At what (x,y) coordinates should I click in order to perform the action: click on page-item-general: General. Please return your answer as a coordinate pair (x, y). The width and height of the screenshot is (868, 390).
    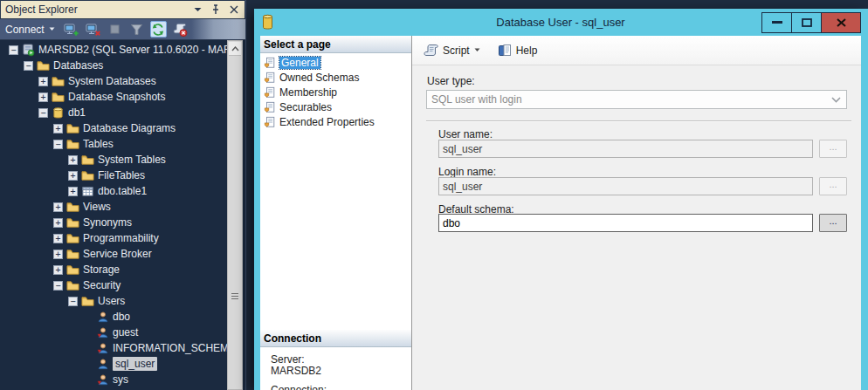
    Looking at the image, I should click on (337, 63).